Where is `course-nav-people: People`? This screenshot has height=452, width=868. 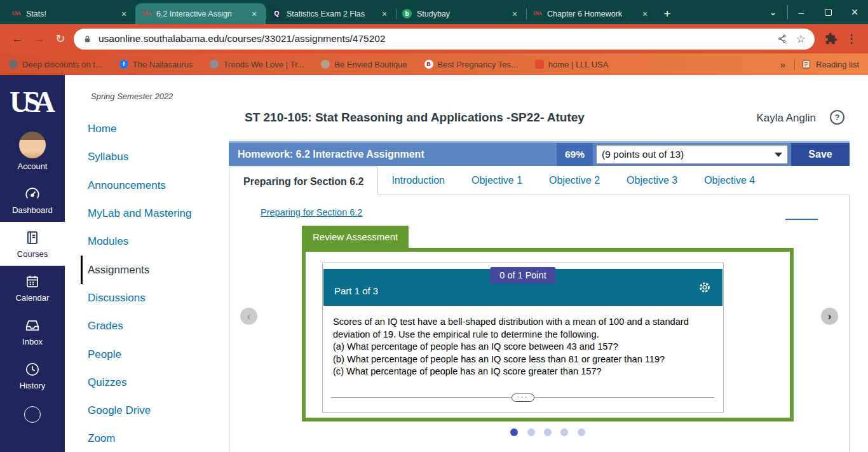
course-nav-people: People is located at coordinates (158, 354).